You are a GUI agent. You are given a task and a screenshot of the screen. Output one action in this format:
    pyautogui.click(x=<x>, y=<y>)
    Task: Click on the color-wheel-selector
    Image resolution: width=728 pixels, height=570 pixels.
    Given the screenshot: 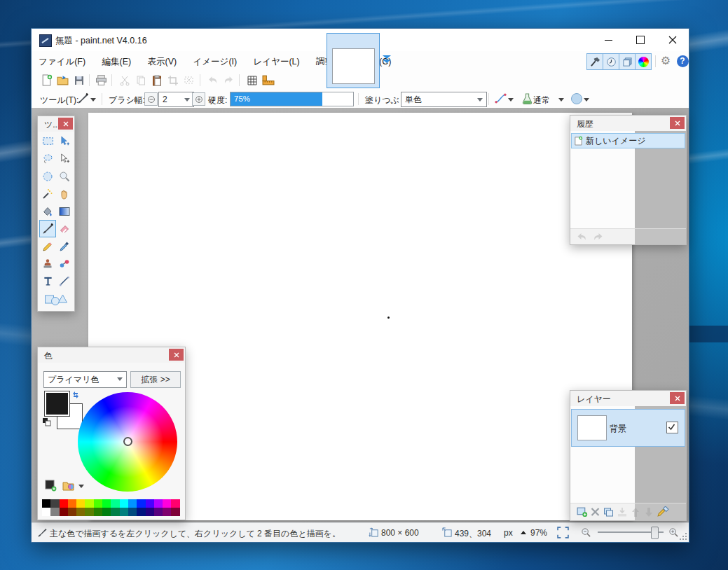 What is the action you would take?
    pyautogui.click(x=128, y=441)
    